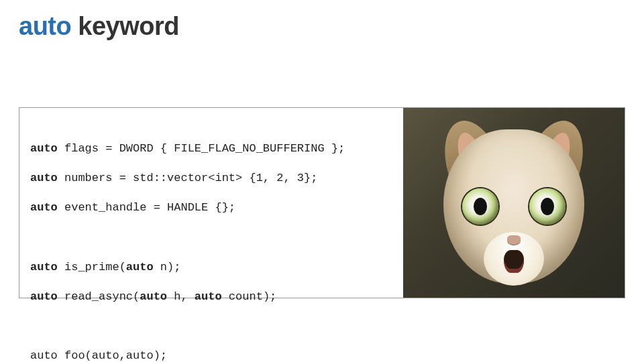 The image size is (644, 362). I want to click on slide-title: auto keyword, so click(322, 27).